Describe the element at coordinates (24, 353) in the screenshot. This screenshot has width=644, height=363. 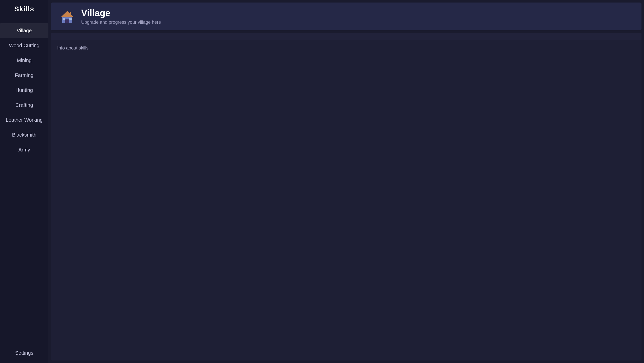
I see `settings-item: Settings` at that location.